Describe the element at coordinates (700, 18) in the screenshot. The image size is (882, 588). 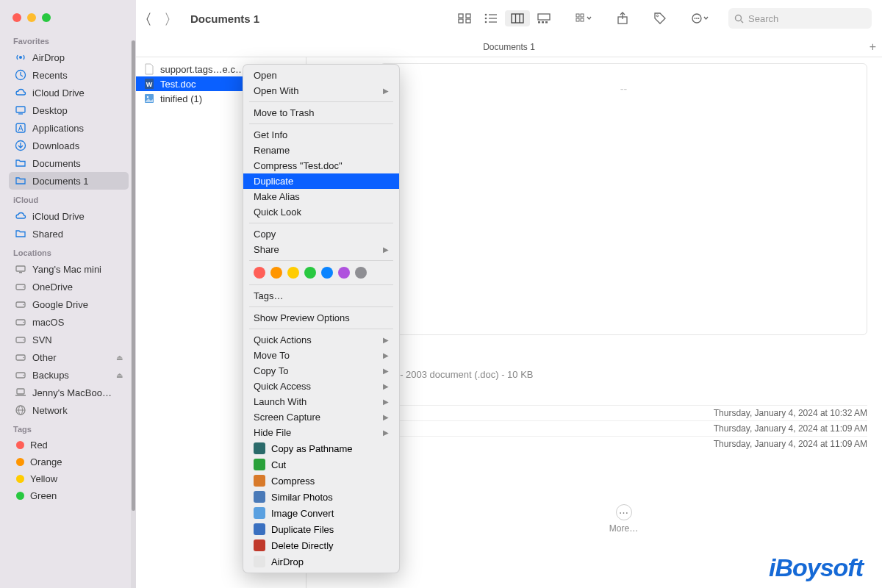
I see `action-button` at that location.